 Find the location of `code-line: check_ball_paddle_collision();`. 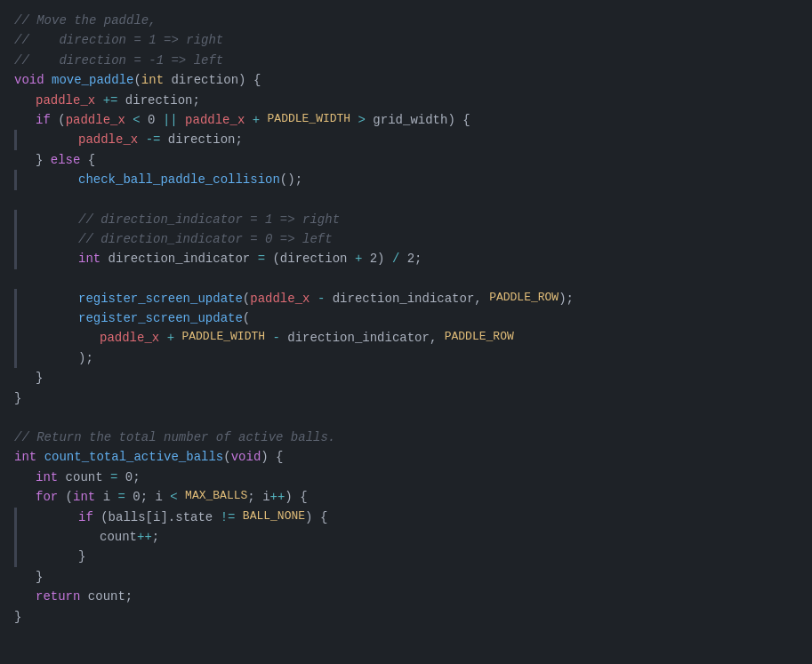

code-line: check_ball_paddle_collision(); is located at coordinates (406, 180).